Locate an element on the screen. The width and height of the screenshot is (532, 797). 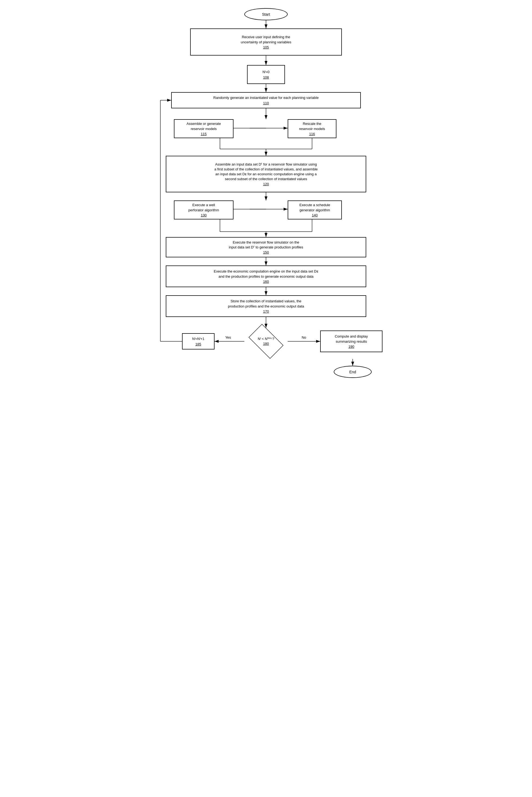
box-108-label: Nᴵ=0 is located at coordinates (266, 72).